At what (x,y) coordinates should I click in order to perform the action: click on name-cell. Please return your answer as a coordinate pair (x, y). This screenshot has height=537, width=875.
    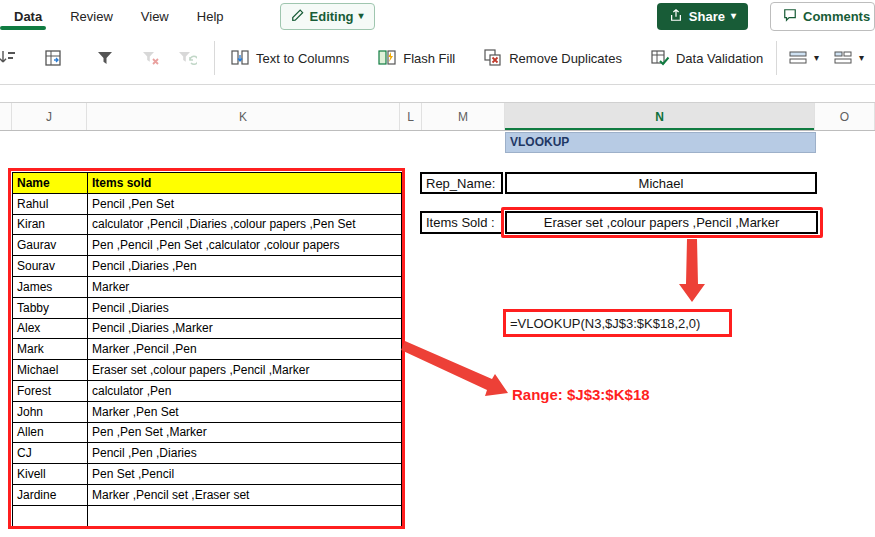
    Looking at the image, I should click on (50, 516).